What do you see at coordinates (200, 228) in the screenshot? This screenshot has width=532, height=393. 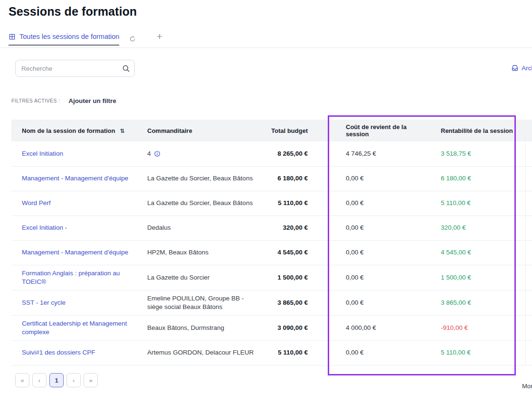 I see `sponsor-cell: Dedalus` at bounding box center [200, 228].